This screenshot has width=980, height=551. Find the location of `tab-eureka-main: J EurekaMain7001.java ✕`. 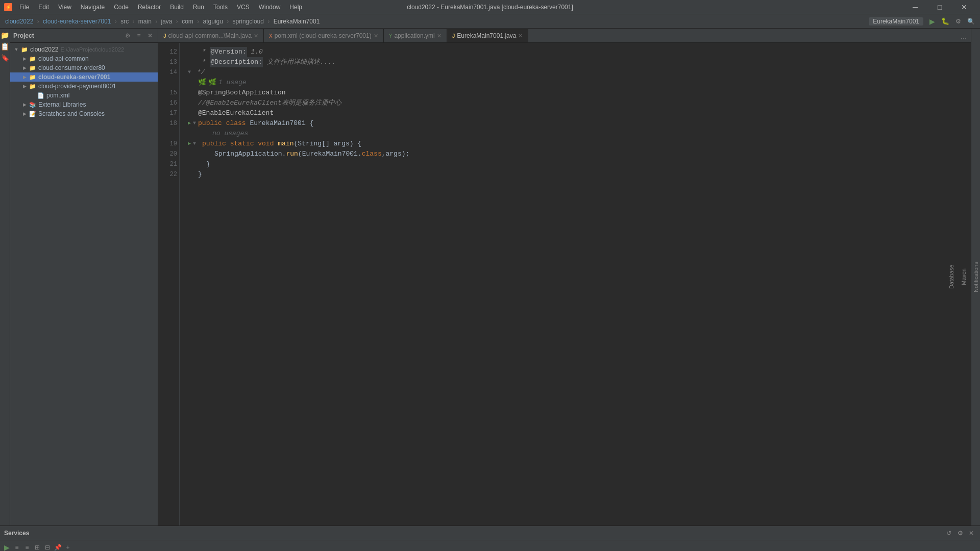

tab-eureka-main: J EurekaMain7001.java ✕ is located at coordinates (488, 36).